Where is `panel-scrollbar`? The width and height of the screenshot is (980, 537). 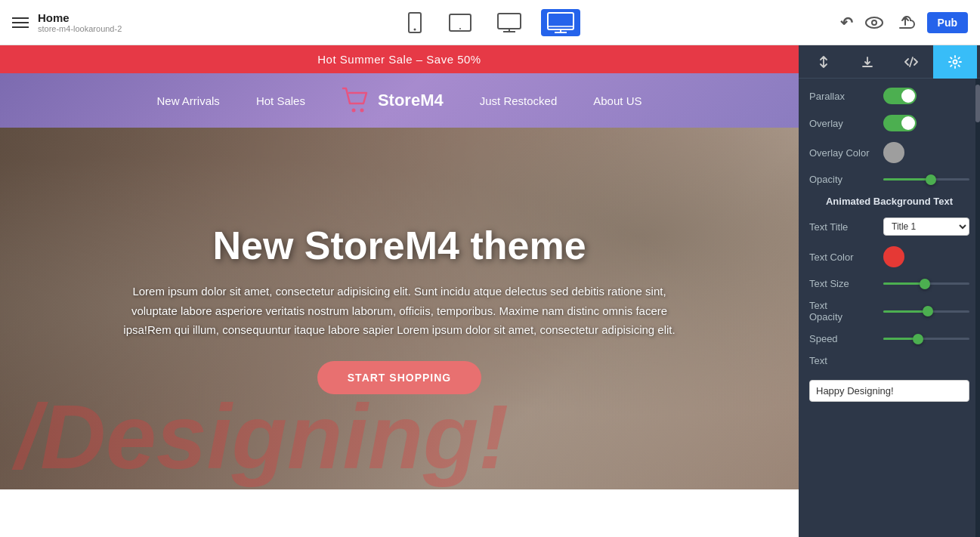
panel-scrollbar is located at coordinates (978, 308).